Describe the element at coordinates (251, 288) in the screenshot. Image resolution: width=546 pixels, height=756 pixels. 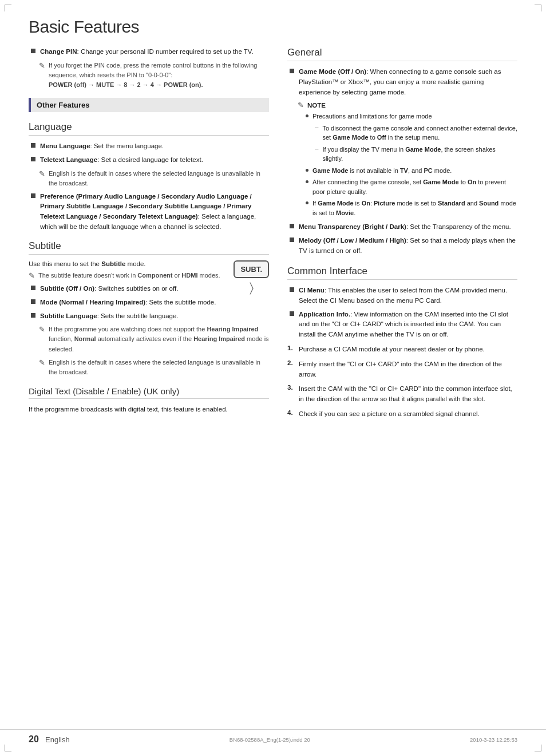
I see `hand-icon: 〉` at that location.